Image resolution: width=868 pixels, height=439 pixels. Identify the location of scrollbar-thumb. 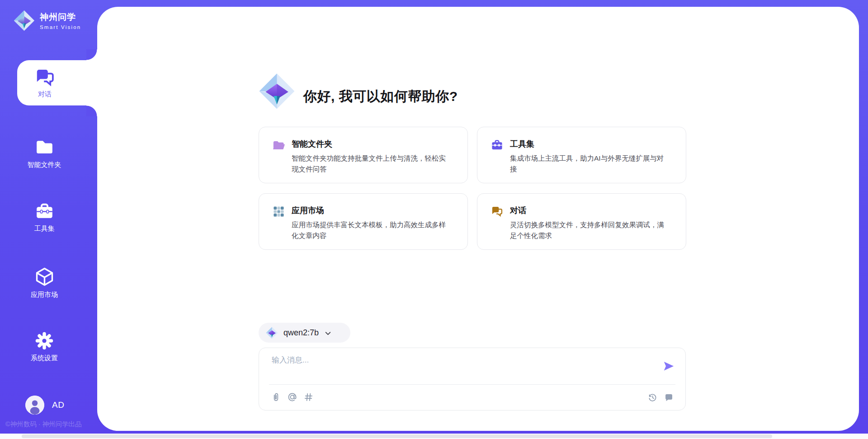
(397, 436).